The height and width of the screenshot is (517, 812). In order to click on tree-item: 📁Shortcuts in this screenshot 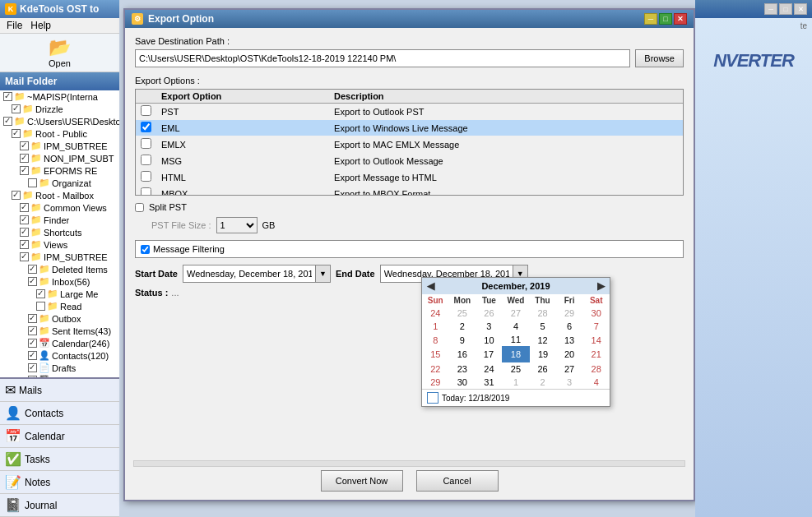, I will do `click(59, 232)`.